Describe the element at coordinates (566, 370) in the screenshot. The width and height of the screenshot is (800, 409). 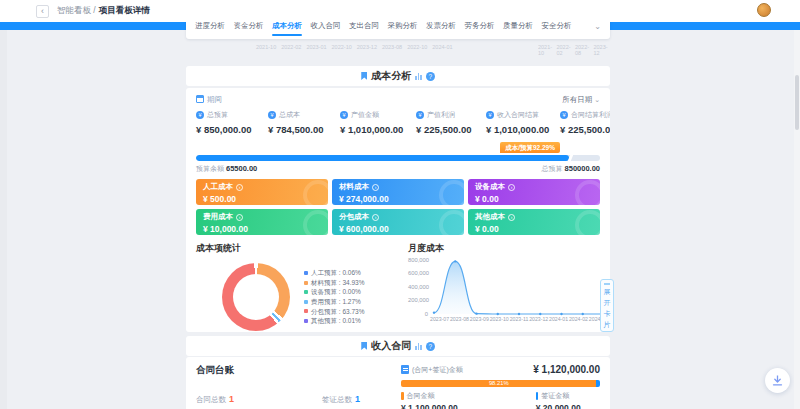
I see `amount-total: ¥ 1,120,000.00` at that location.